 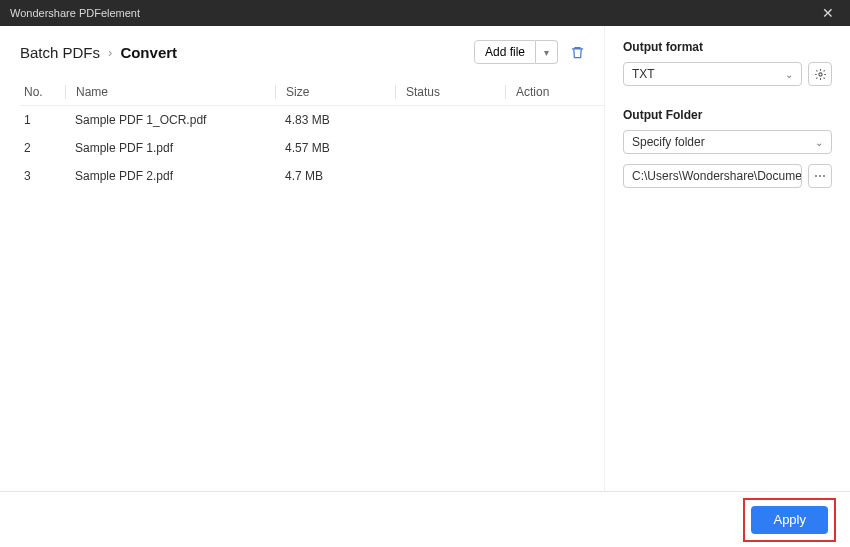 What do you see at coordinates (644, 74) in the screenshot?
I see `output-format-value: TXT` at bounding box center [644, 74].